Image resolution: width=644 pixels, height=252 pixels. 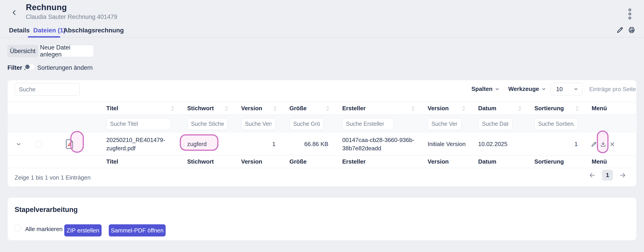 I want to click on footer-header-titel: Titel, so click(x=112, y=162).